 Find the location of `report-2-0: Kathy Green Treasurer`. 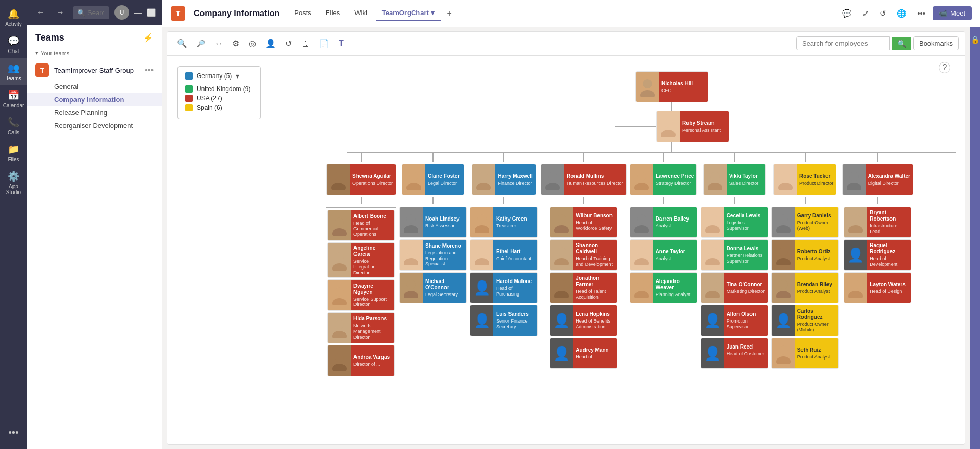

report-2-0: Kathy Green Treasurer is located at coordinates (504, 222).